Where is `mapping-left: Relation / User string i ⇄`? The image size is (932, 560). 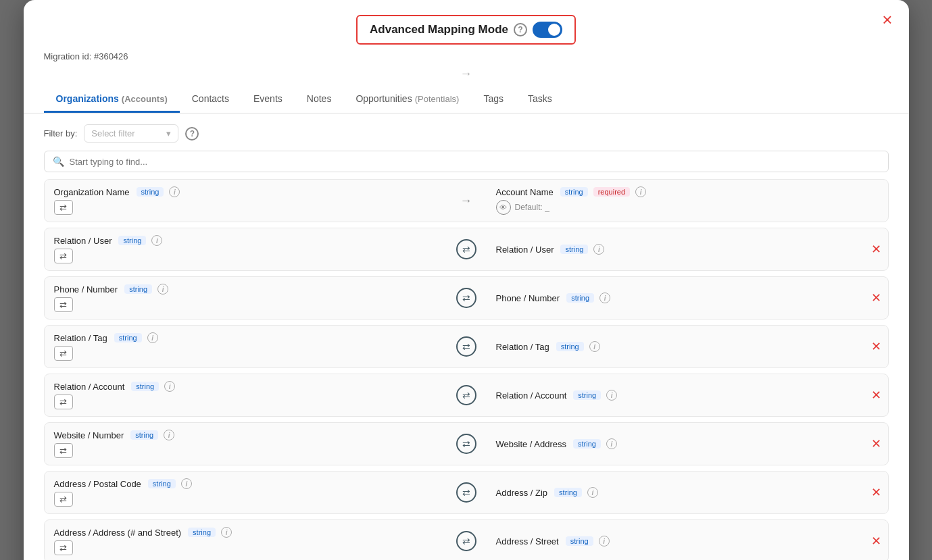 mapping-left: Relation / User string i ⇄ is located at coordinates (245, 249).